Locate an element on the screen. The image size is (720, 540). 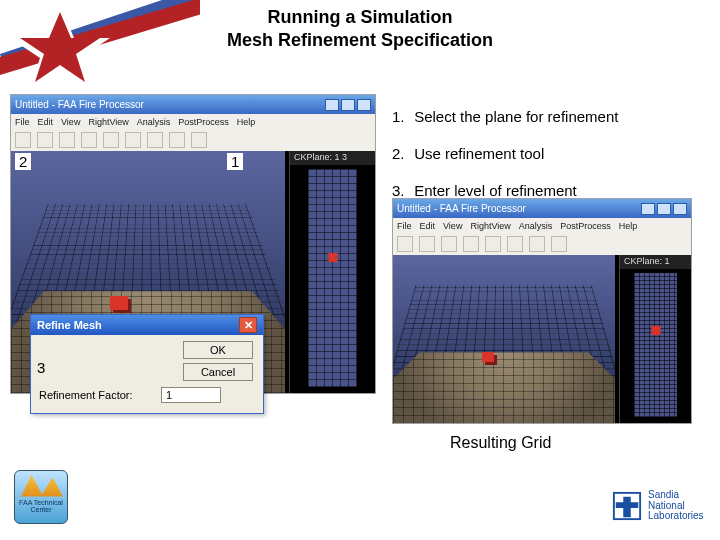
plane-label: CKPlane: 1 is located at coordinates (656, 262).